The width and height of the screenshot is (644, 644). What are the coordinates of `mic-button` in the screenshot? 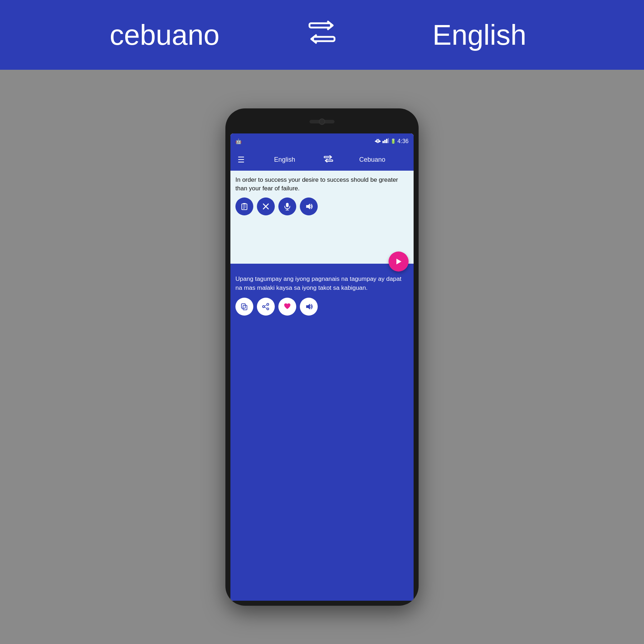 It's located at (287, 206).